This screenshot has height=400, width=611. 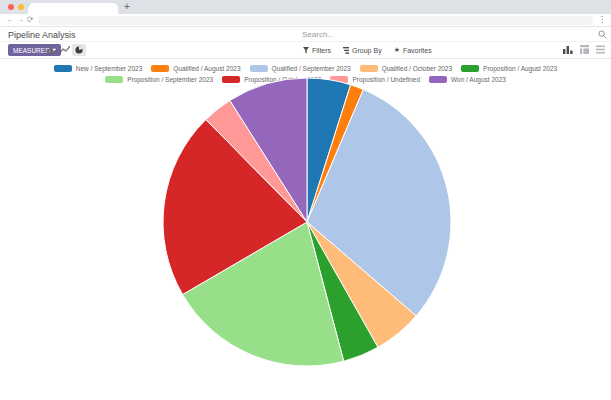 What do you see at coordinates (368, 50) in the screenshot?
I see `search-facet-buttons: Filters Group By ★ Favorites` at bounding box center [368, 50].